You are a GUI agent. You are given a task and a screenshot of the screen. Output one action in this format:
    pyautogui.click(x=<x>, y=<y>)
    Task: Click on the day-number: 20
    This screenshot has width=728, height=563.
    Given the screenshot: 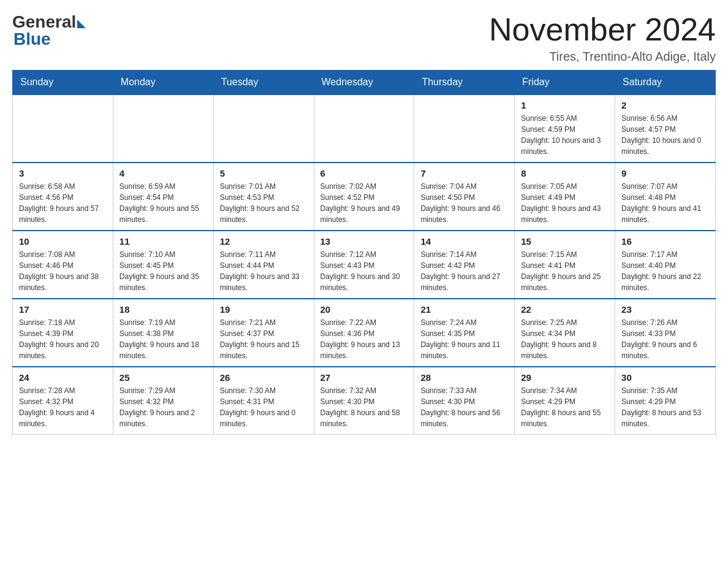 What is the action you would take?
    pyautogui.click(x=364, y=309)
    